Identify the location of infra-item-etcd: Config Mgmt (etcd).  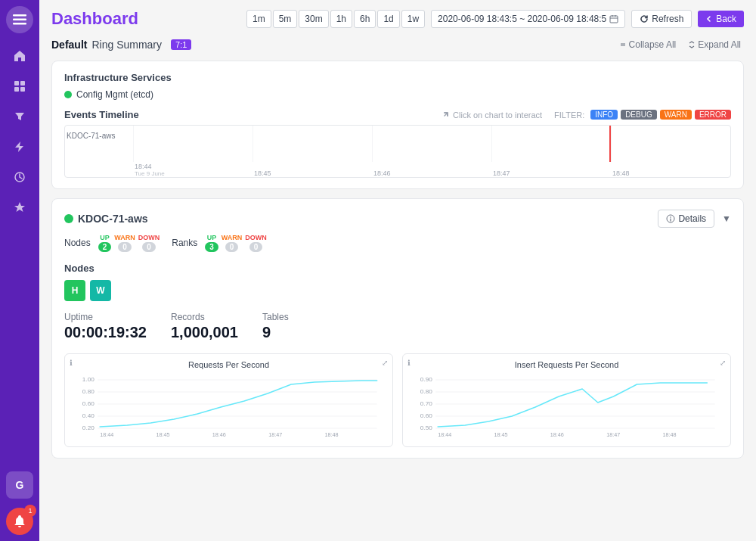
(398, 95).